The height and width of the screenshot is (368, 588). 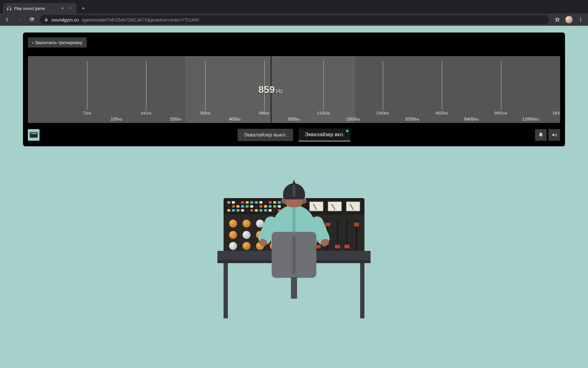 I want to click on chevron-left-icon: ‹, so click(x=33, y=42).